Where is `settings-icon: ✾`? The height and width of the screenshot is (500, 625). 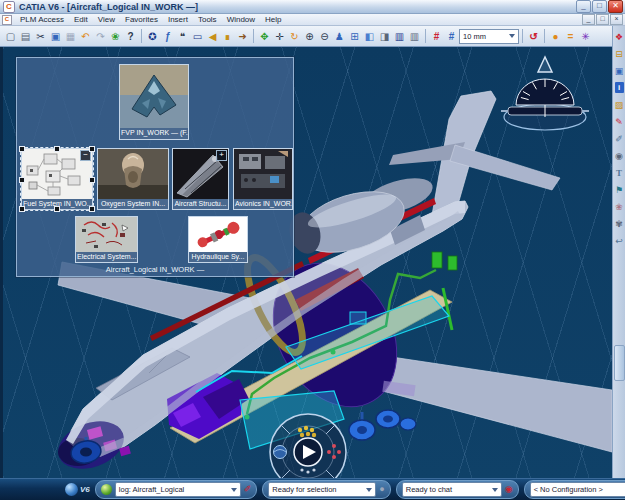 settings-icon: ✾ is located at coordinates (619, 224).